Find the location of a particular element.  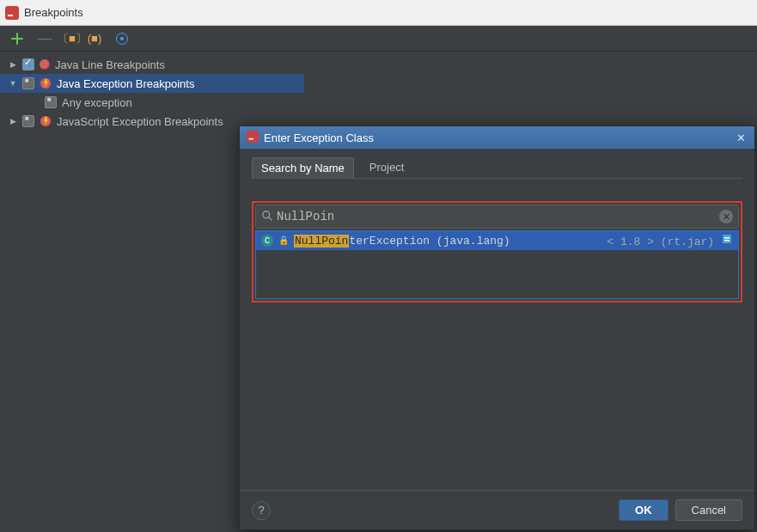

tree-label: JavaScript Exception Breakpoints is located at coordinates (140, 122).